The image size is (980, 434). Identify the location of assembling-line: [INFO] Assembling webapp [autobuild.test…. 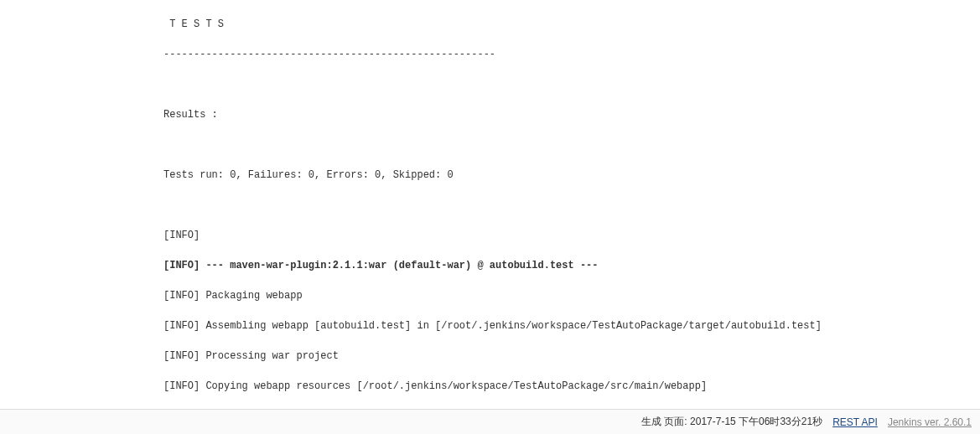
(572, 326).